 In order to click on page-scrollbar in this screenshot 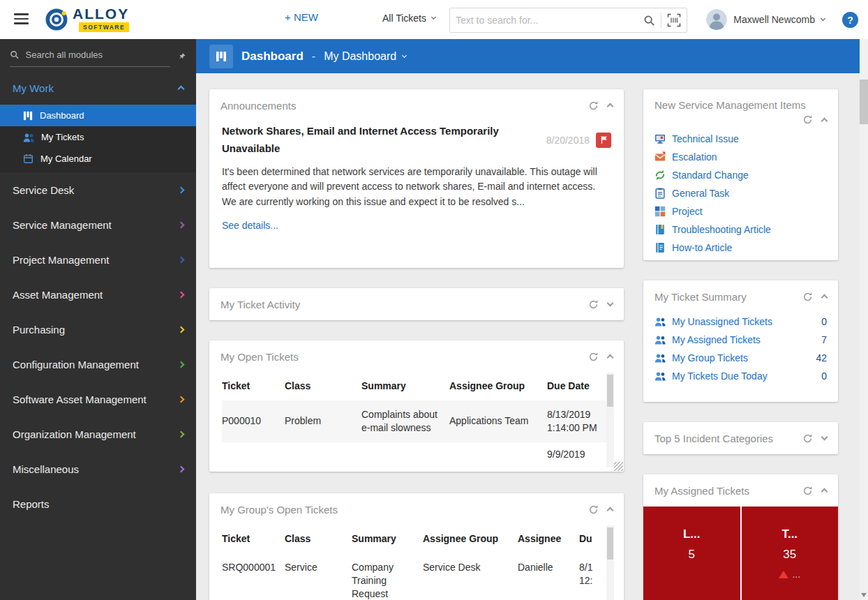, I will do `click(864, 320)`.